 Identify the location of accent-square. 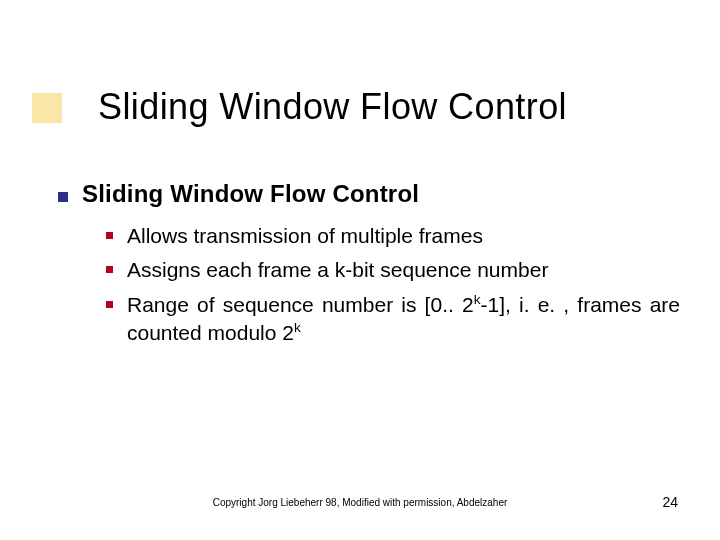
(47, 108).